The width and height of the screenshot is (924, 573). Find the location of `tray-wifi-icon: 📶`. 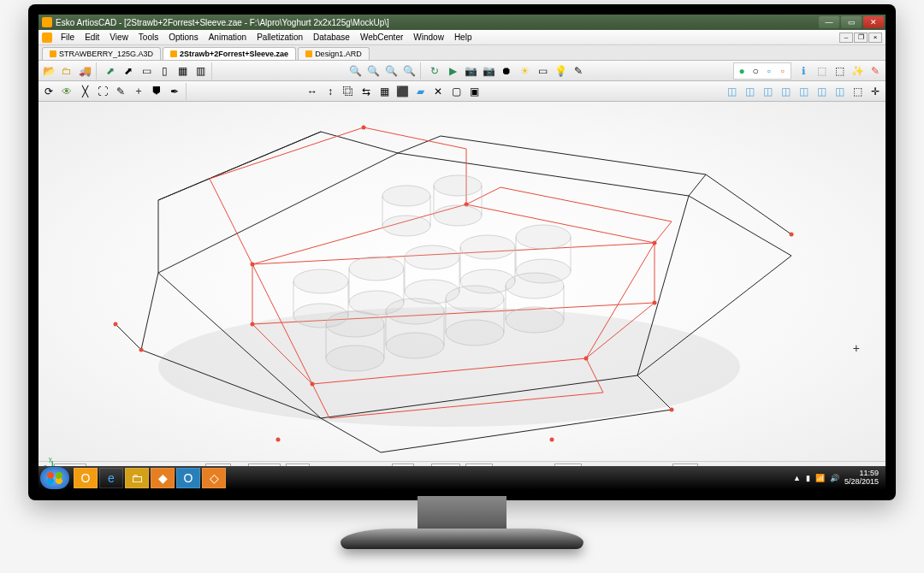

tray-wifi-icon: 📶 is located at coordinates (820, 478).